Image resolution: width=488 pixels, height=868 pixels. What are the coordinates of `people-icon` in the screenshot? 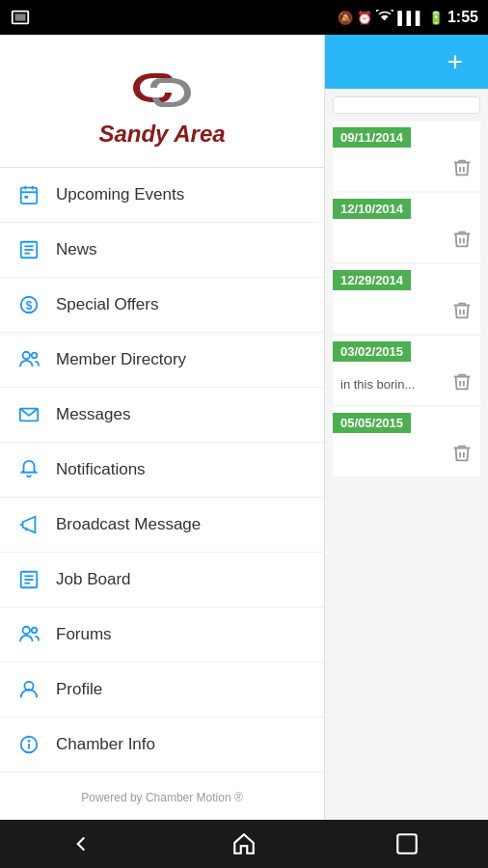 It's located at (29, 360).